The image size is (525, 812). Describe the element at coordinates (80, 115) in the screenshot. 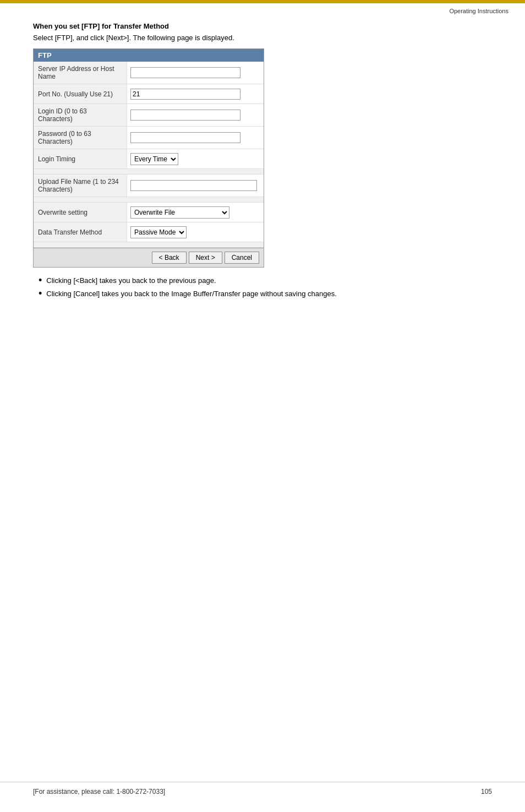

I see `login-id-label: Login ID (0 to 63 Characters)` at that location.